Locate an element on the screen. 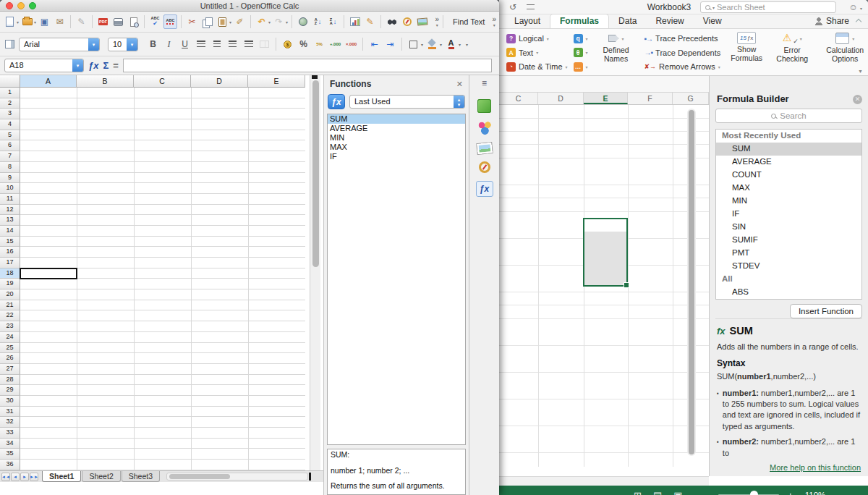  sort-ascending-button: AZ↓ is located at coordinates (318, 22).